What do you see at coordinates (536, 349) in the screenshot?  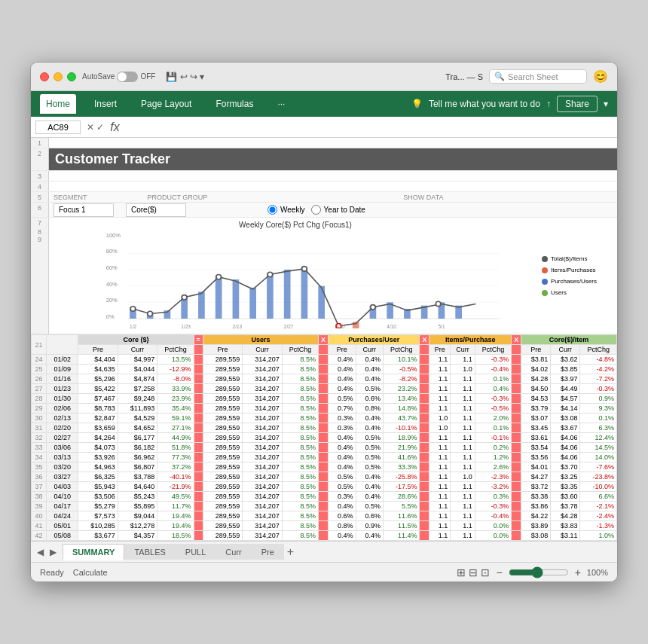 I see `col-ci-pre: Pre` at bounding box center [536, 349].